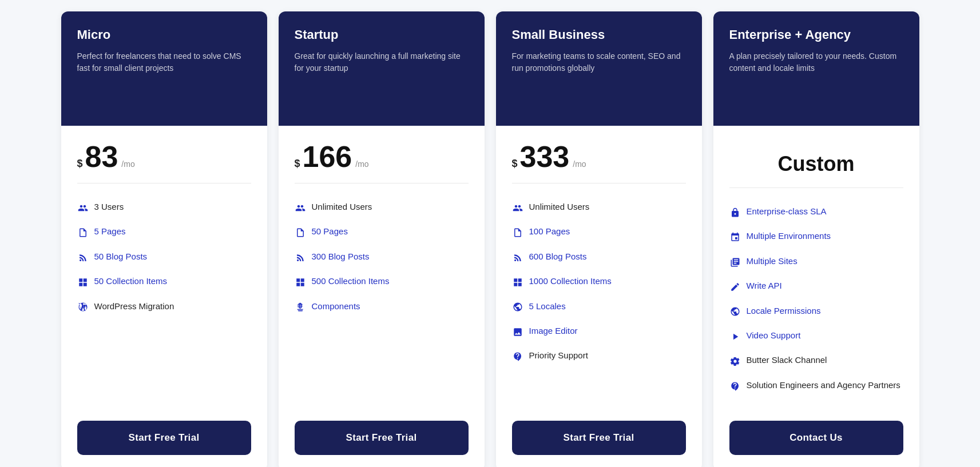 The image size is (980, 467). Describe the element at coordinates (134, 306) in the screenshot. I see `feature-text: WordPress Migration` at that location.